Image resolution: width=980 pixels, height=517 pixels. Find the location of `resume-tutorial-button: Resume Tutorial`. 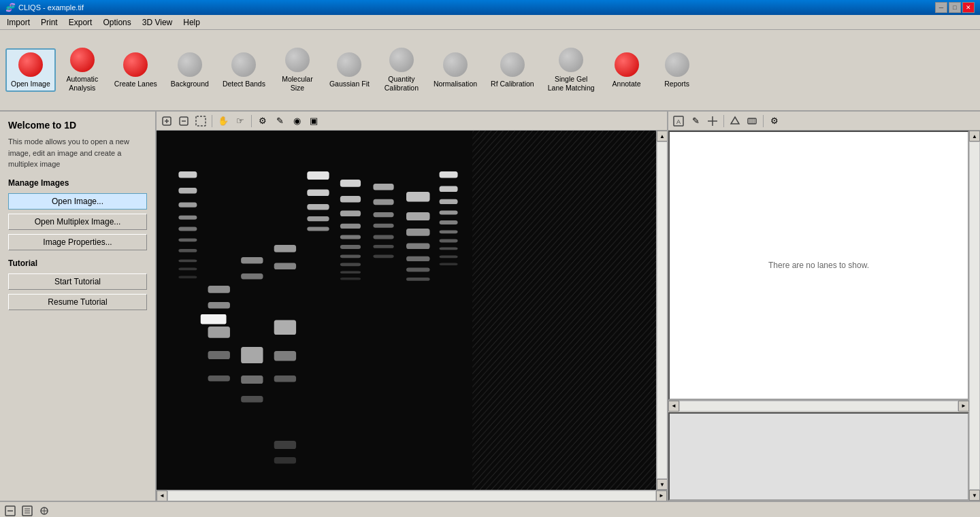

resume-tutorial-button: Resume Tutorial is located at coordinates (78, 302).